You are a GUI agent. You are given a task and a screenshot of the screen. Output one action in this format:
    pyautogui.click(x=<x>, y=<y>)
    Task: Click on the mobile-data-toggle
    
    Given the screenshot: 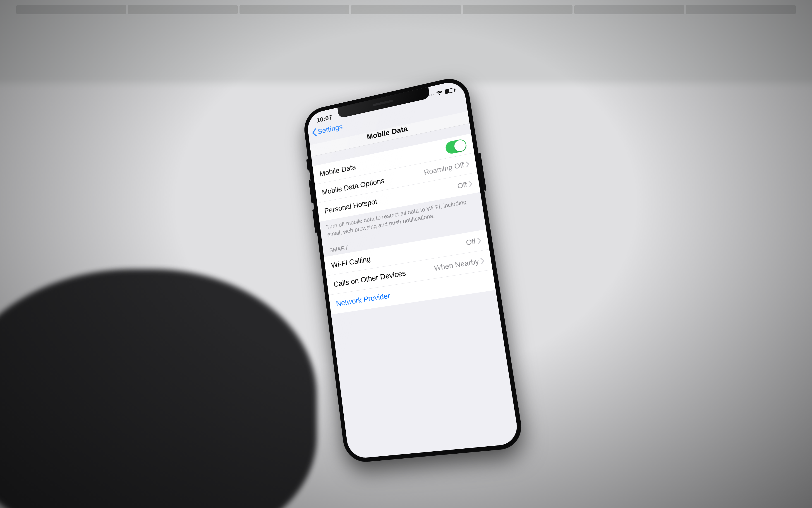 What is the action you would take?
    pyautogui.click(x=456, y=146)
    